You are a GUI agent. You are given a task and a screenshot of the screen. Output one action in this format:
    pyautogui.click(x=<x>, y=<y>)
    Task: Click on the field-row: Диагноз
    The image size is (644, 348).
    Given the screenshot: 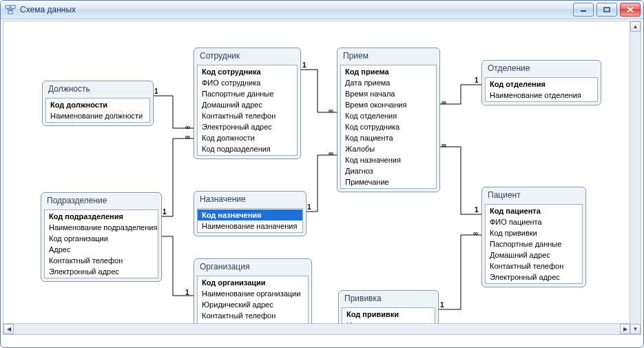 What is the action you would take?
    pyautogui.click(x=388, y=171)
    